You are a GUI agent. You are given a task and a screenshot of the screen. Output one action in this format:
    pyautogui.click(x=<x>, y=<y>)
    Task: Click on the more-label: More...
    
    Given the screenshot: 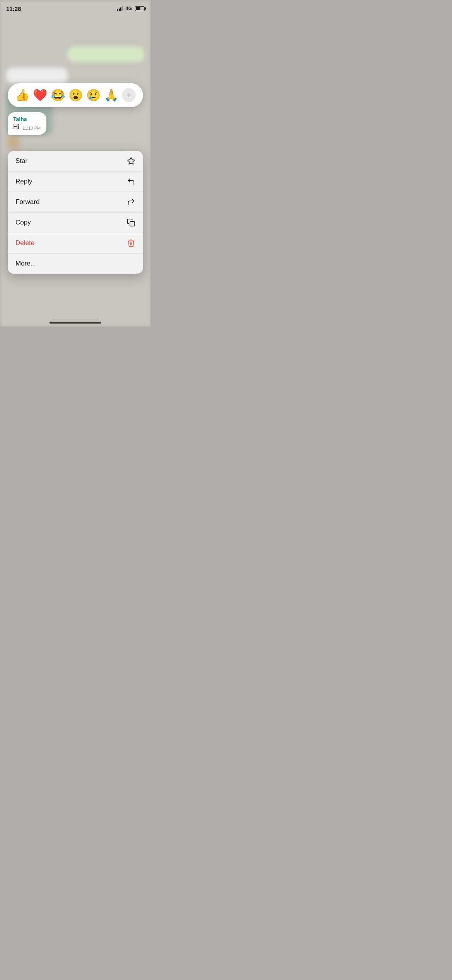 What is the action you would take?
    pyautogui.click(x=26, y=264)
    